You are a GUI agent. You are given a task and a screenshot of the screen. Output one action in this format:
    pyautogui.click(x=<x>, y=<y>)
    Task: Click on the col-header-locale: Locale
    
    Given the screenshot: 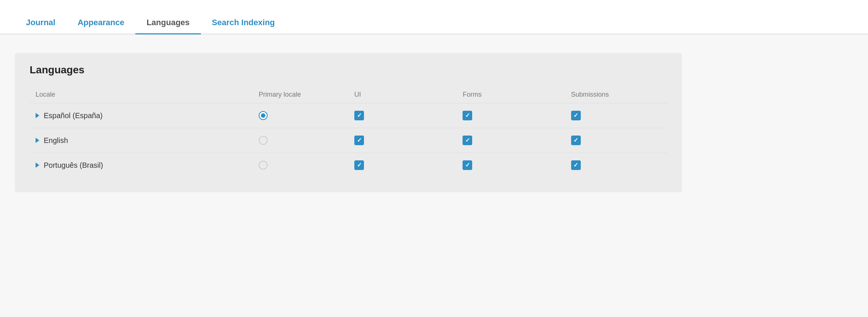 What is the action you would take?
    pyautogui.click(x=141, y=95)
    